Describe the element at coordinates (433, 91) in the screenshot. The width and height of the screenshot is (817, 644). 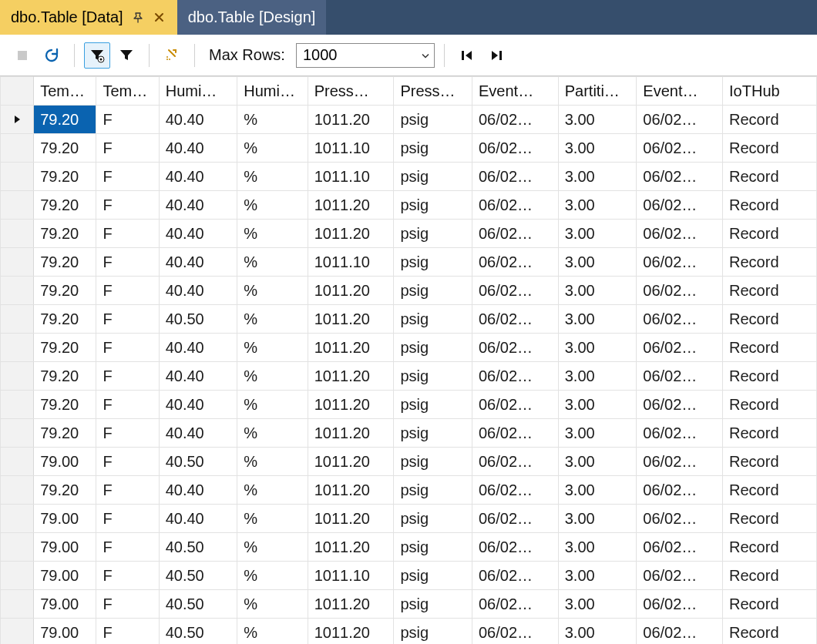
I see `column-header: Press…` at that location.